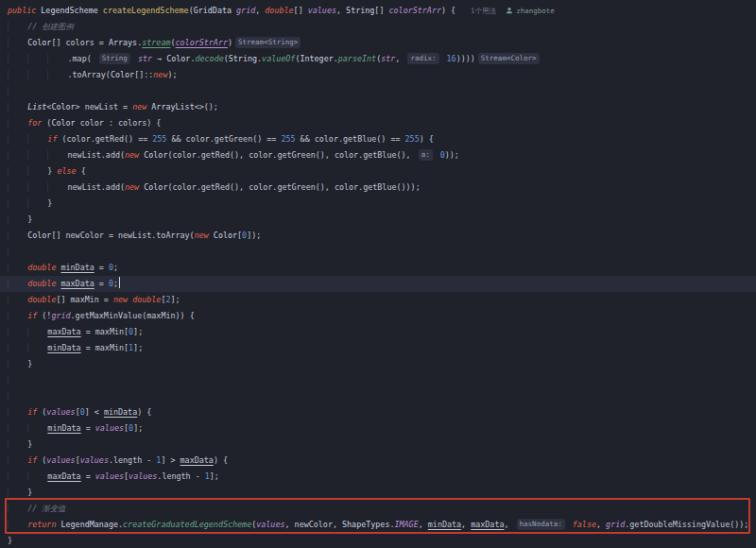 Image resolution: width=756 pixels, height=548 pixels. What do you see at coordinates (378, 525) in the screenshot?
I see `code-line: return LegendManage.createGraduatedLegen…` at bounding box center [378, 525].